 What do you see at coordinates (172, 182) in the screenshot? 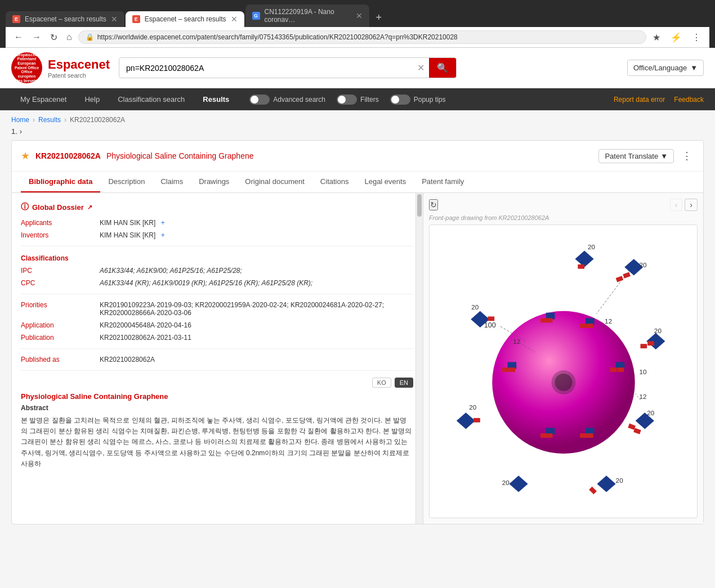
I see `tab-claims: Claims` at bounding box center [172, 182].